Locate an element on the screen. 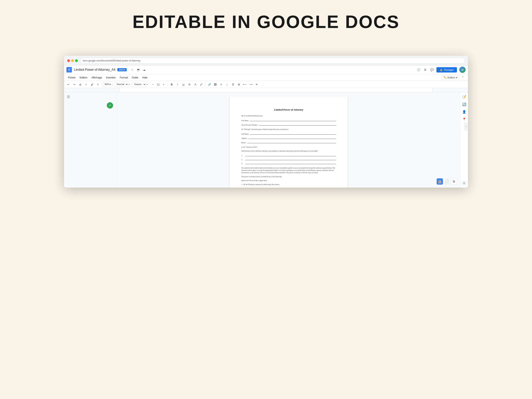  docs-icon-overlay: 📄 is located at coordinates (447, 181).